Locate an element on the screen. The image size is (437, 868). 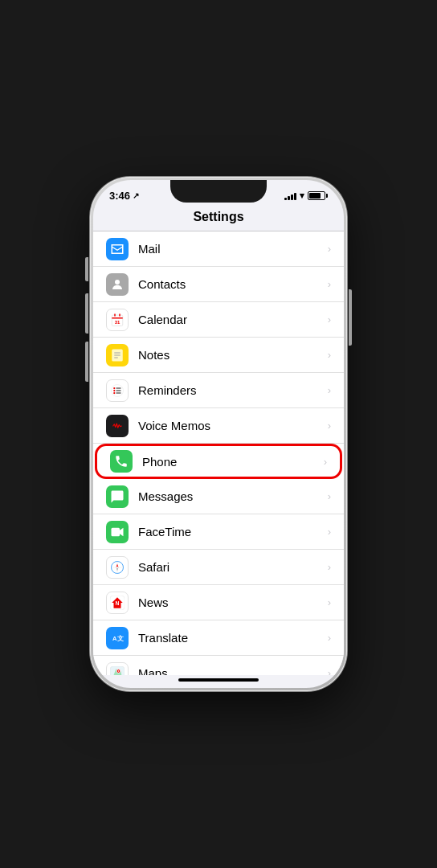
svg-text: 文 is located at coordinates (120, 638).